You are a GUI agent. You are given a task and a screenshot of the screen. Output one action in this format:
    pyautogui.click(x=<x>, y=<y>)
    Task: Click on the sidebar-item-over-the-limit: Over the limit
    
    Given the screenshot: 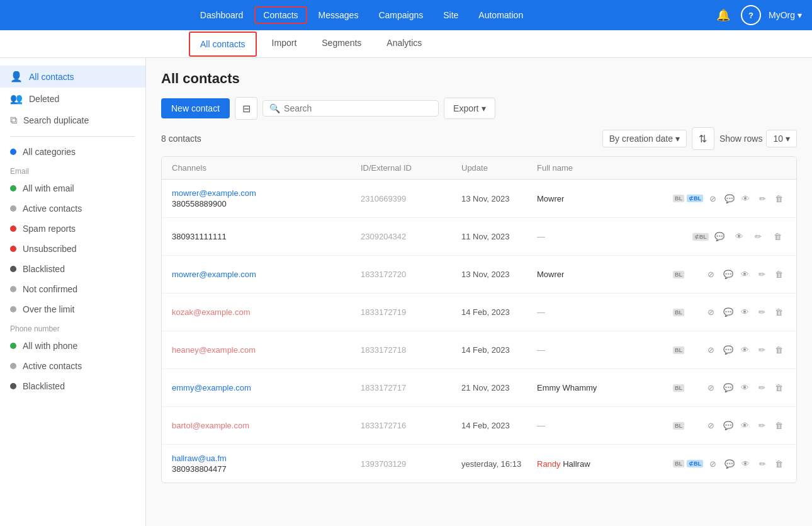 What is the action you would take?
    pyautogui.click(x=73, y=309)
    